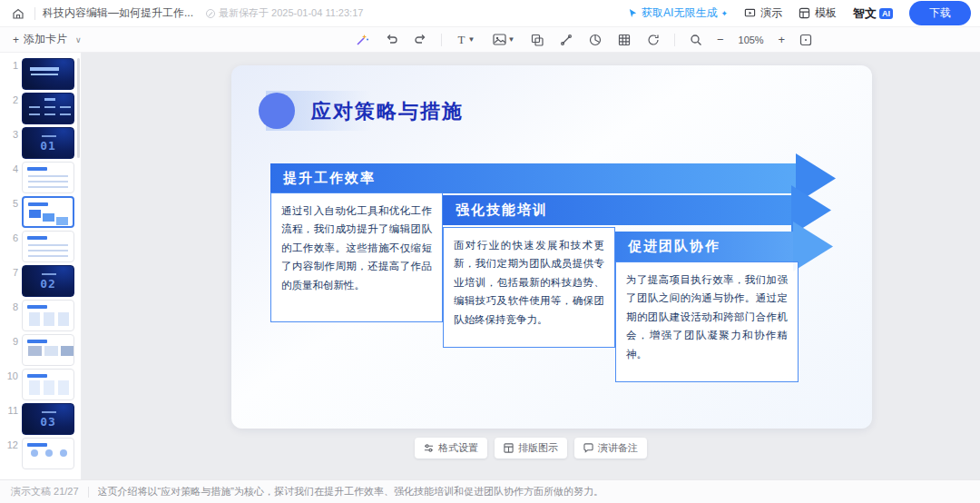 This screenshot has width=980, height=503. What do you see at coordinates (724, 14) in the screenshot?
I see `spark-icon: ✦` at bounding box center [724, 14].